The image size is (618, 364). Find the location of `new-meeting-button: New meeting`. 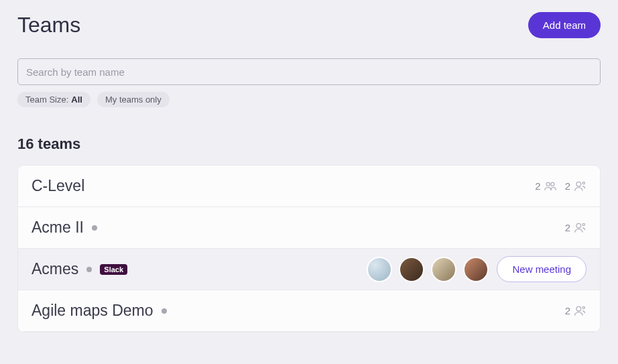

new-meeting-button: New meeting is located at coordinates (542, 269).